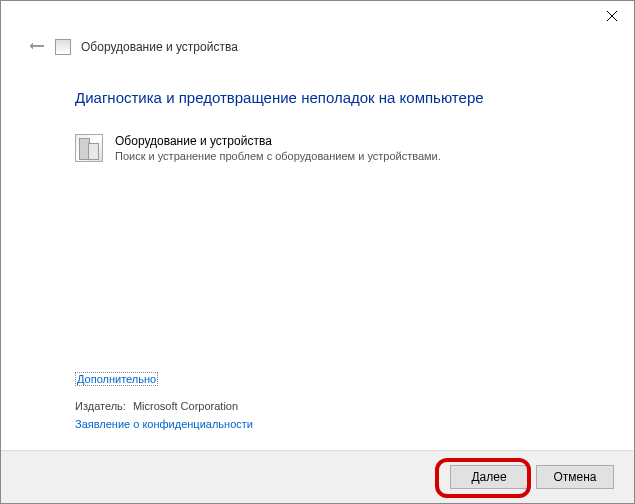 The height and width of the screenshot is (504, 635). What do you see at coordinates (89, 148) in the screenshot?
I see `hardware-icon` at bounding box center [89, 148].